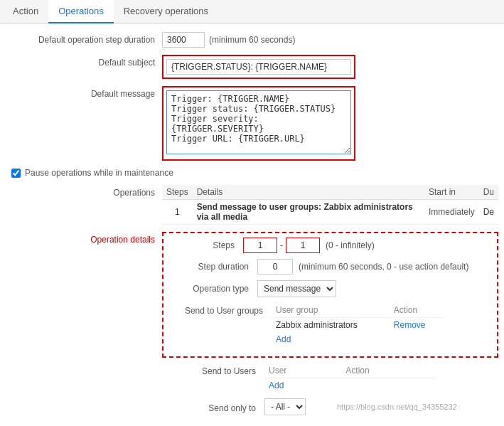 Image resolution: width=504 pixels, height=426 pixels. Describe the element at coordinates (212, 267) in the screenshot. I see `step-duration-inner-label: Step duration` at that location.